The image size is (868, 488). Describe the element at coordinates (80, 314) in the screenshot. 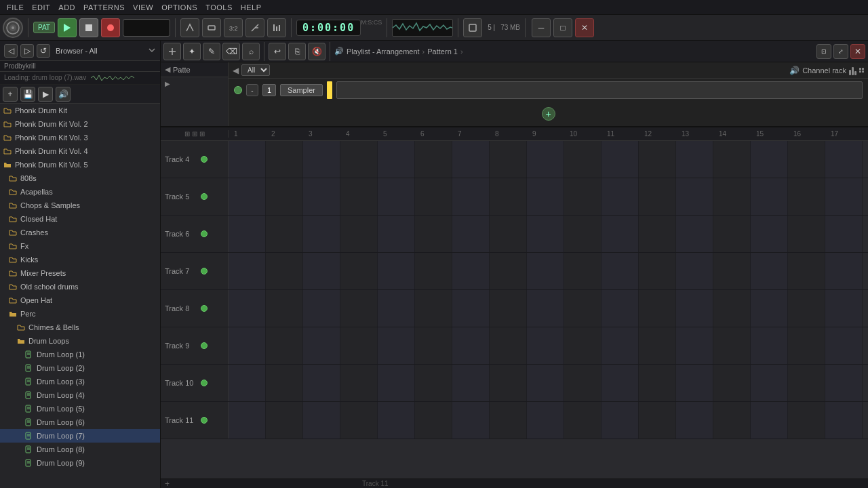

I see `tree-item: Perc` at that location.